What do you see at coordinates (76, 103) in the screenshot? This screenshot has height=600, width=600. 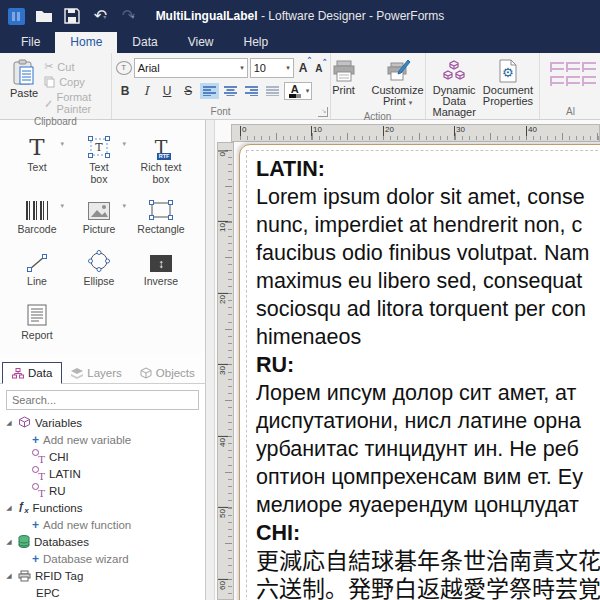 I see `format-painter-button: Format Painter` at bounding box center [76, 103].